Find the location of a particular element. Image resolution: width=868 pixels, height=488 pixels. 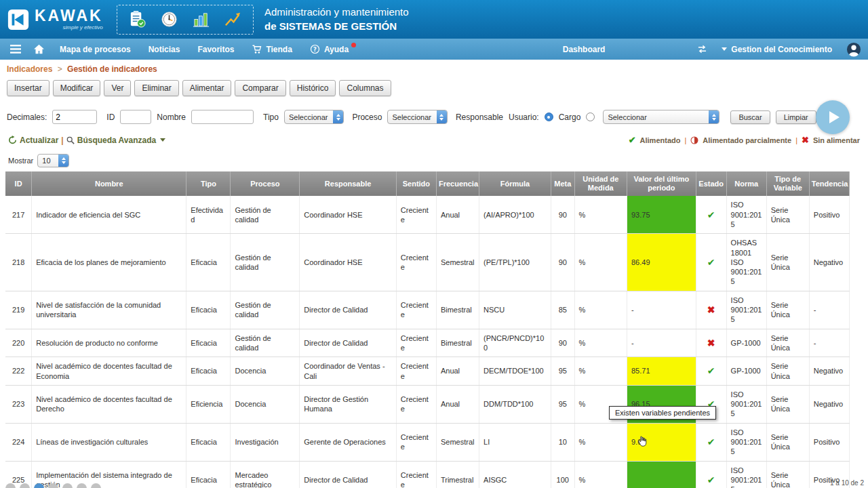

status-legend: ✔ Alimentado | Alimentado parcialmente |… is located at coordinates (745, 140).